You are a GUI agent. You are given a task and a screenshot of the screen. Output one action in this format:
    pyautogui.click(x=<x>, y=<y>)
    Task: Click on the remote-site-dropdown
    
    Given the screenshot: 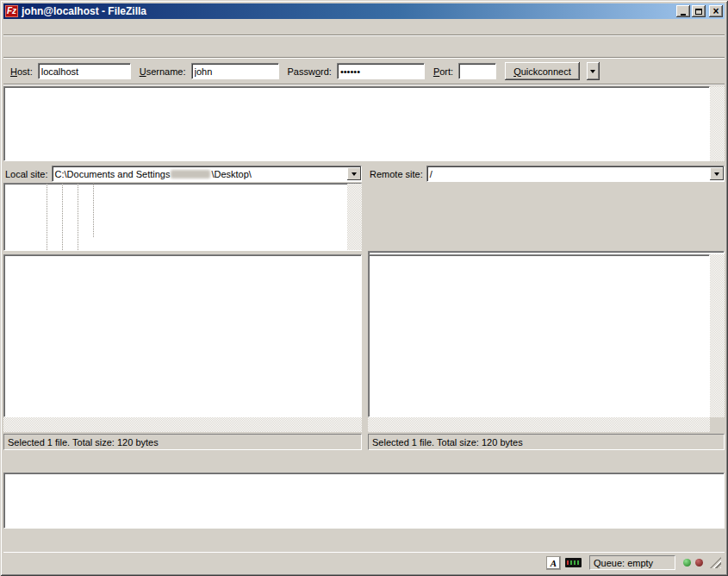 What is the action you would take?
    pyautogui.click(x=717, y=174)
    